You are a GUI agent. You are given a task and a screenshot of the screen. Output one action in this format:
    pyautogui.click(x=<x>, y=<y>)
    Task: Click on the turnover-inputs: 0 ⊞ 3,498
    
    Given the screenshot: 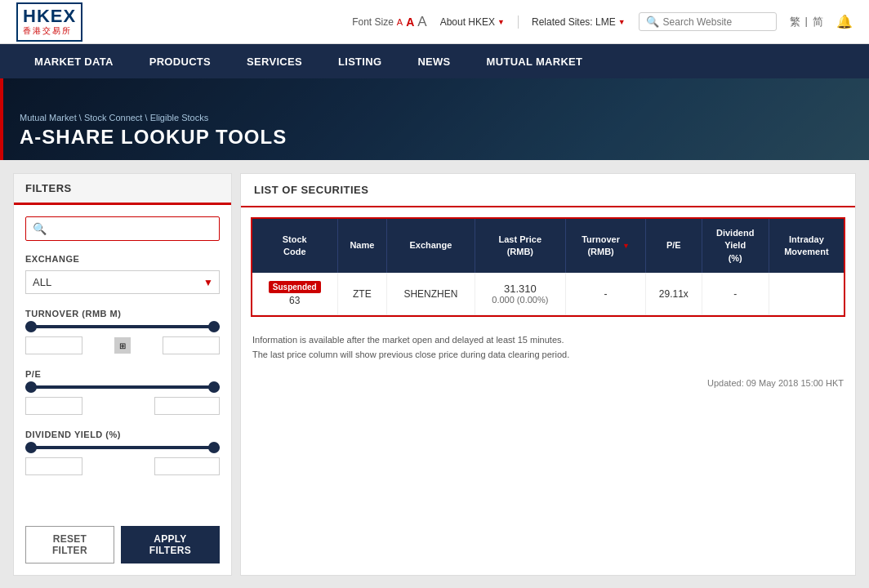 What is the action you would take?
    pyautogui.click(x=123, y=345)
    